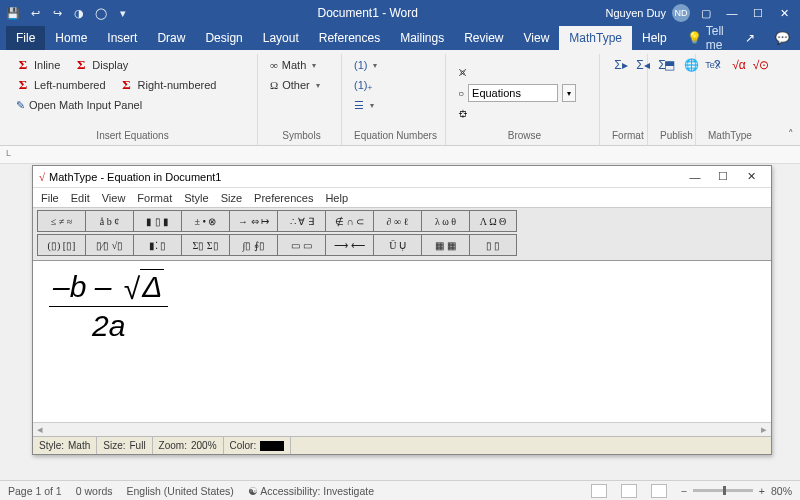 This screenshot has width=800, height=500. I want to click on left-numbered-button: ΣLeft-numbered, so click(61, 85).